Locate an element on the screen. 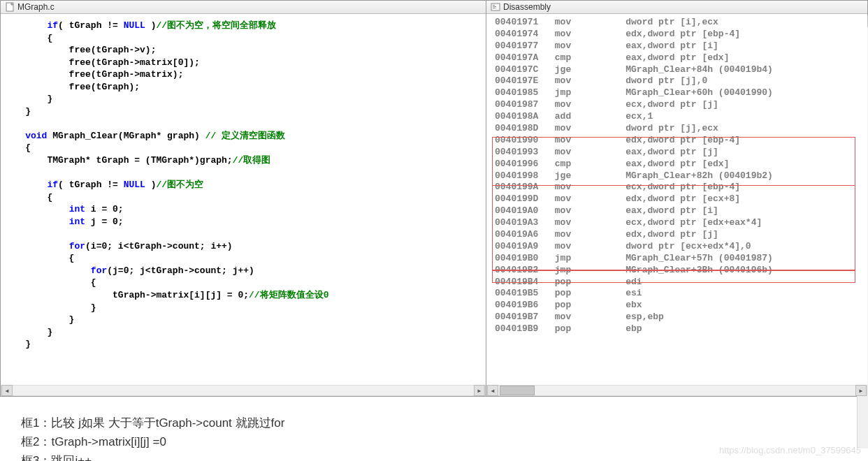  scrollbar-thumb is located at coordinates (517, 390).